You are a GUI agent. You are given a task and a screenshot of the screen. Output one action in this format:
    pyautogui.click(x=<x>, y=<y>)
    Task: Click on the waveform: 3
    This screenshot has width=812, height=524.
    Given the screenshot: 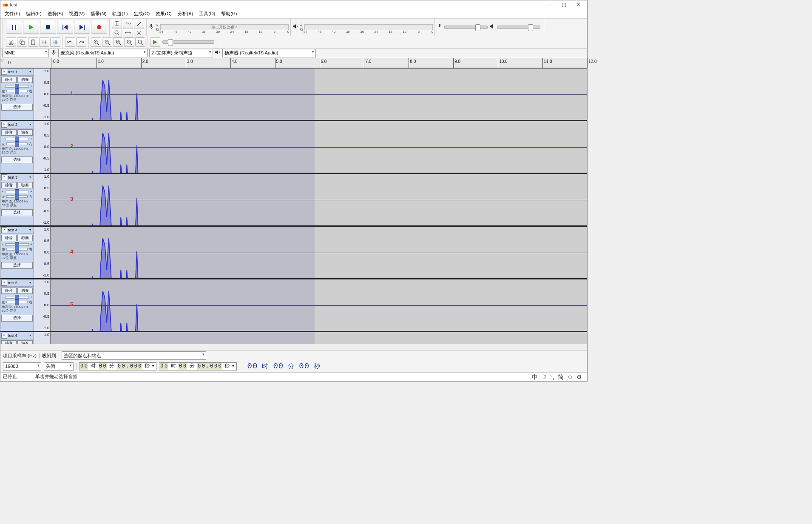 What is the action you would take?
    pyautogui.click(x=319, y=200)
    